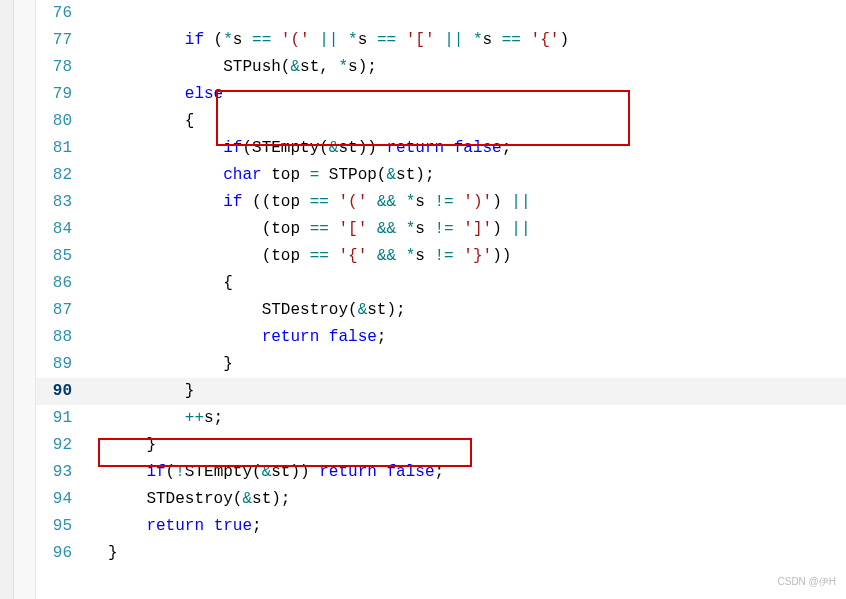 The image size is (846, 599). Describe the element at coordinates (502, 256) in the screenshot. I see `code-token: ))` at that location.